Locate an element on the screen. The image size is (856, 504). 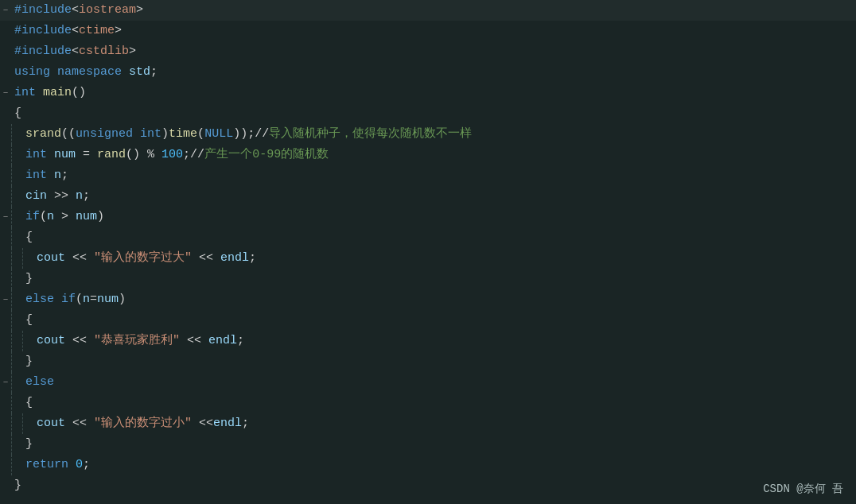
code-line: −int main() is located at coordinates (428, 93).